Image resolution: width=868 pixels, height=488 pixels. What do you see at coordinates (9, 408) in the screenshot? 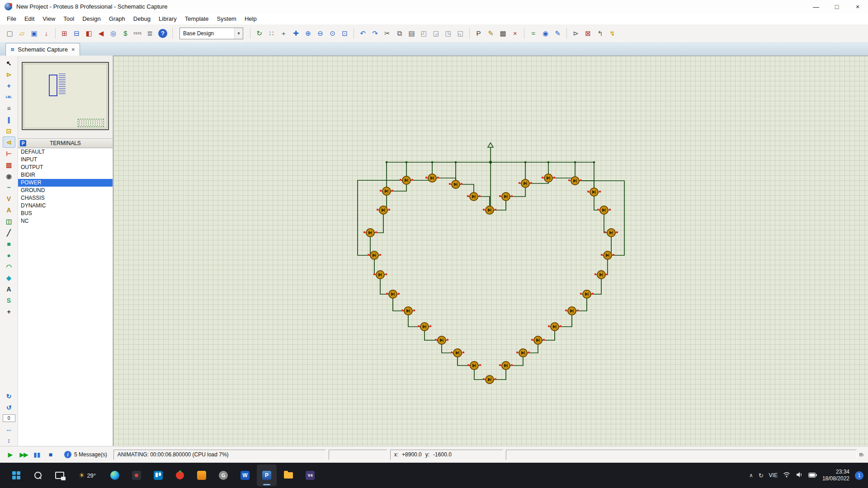
I see `rotate-anticlockwise-icon: ↺` at bounding box center [9, 408].